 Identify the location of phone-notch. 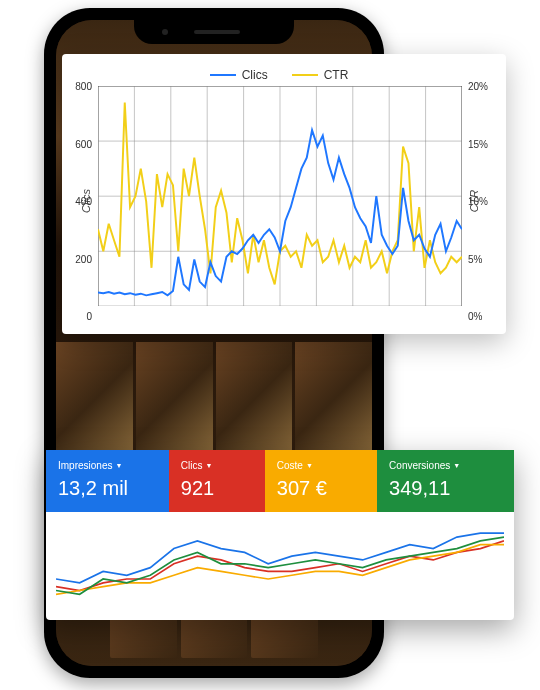
(214, 32).